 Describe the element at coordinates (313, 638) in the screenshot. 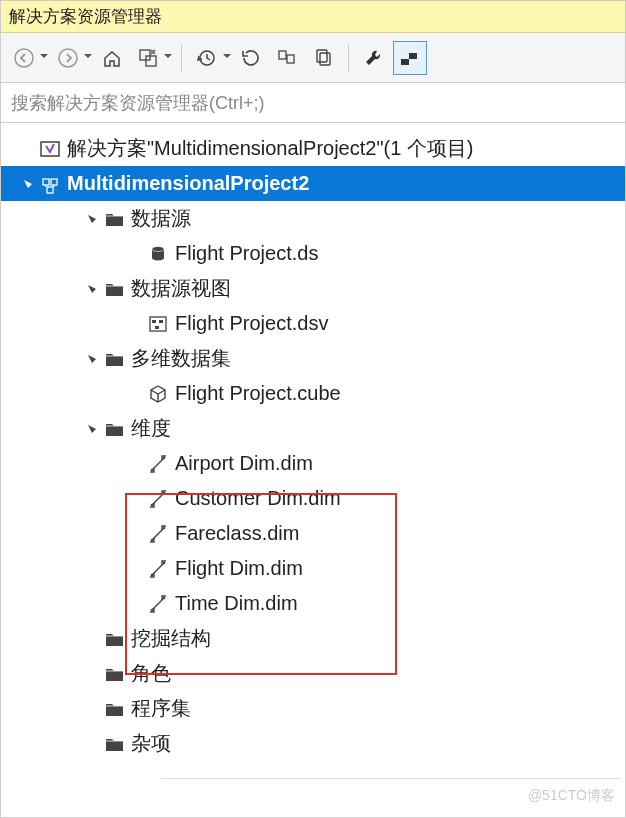

I see `folder-mining: 挖掘结构` at that location.